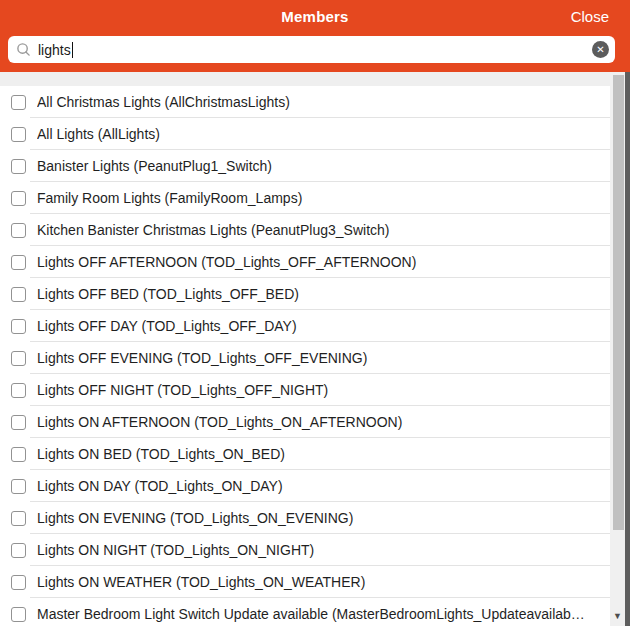 This screenshot has height=626, width=630. What do you see at coordinates (305, 390) in the screenshot?
I see `list-item: Lights OFF NIGHT (TOD_Lights_OFF_NIGHT)` at bounding box center [305, 390].